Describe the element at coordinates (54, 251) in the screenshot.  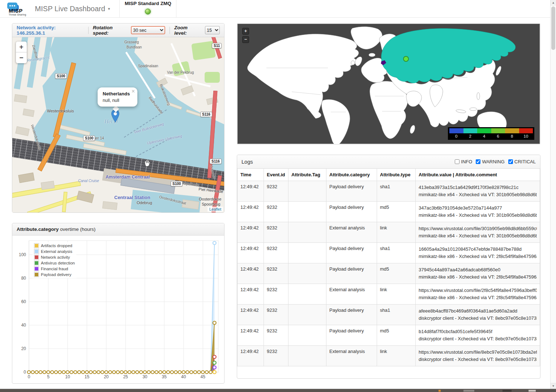
I see `legend-item: External analysis` at that location.